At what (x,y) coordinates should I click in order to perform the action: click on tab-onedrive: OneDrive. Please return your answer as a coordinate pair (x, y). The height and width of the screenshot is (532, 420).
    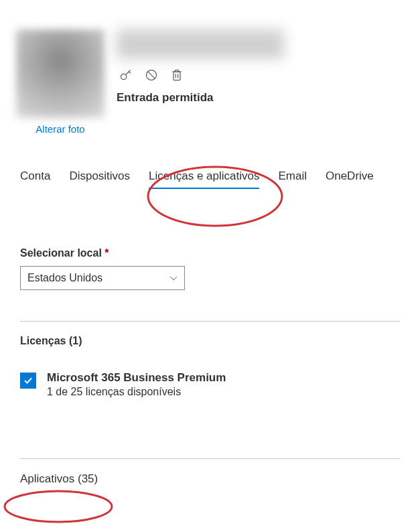
    Looking at the image, I should click on (350, 179).